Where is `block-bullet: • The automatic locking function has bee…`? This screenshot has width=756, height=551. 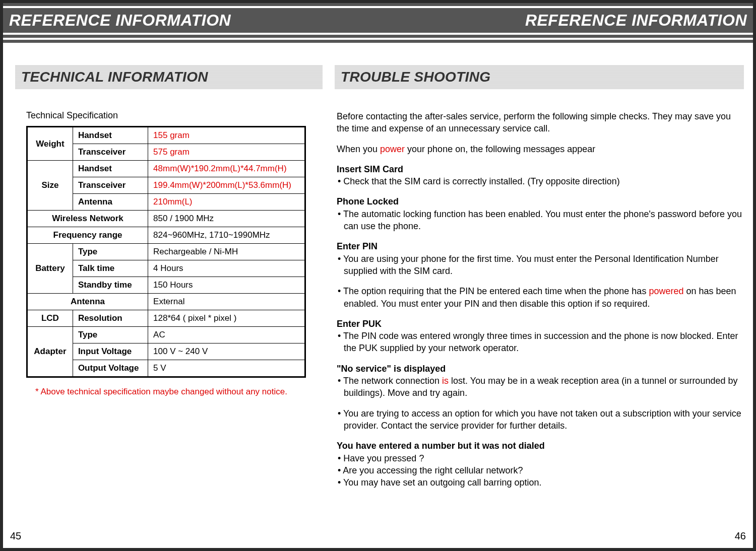 block-bullet: • The automatic locking function has bee… is located at coordinates (540, 221).